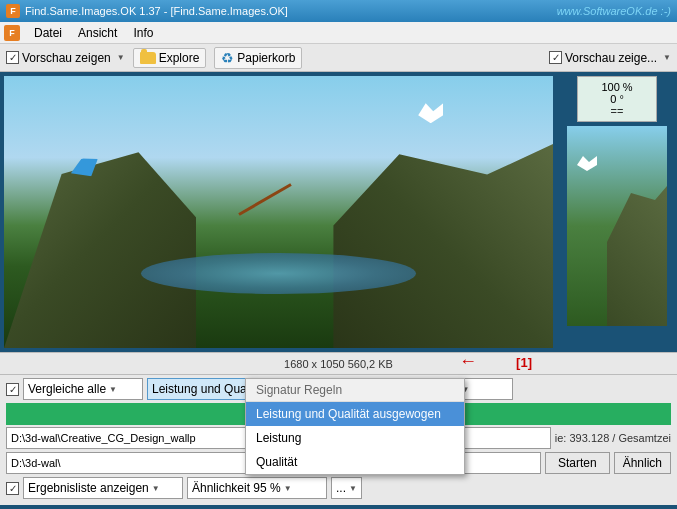 This screenshot has width=677, height=509. I want to click on controls-row-4: ✓ Ergebnisliste anzeigen ▼ Ähnlichkeit 9…, so click(338, 488).